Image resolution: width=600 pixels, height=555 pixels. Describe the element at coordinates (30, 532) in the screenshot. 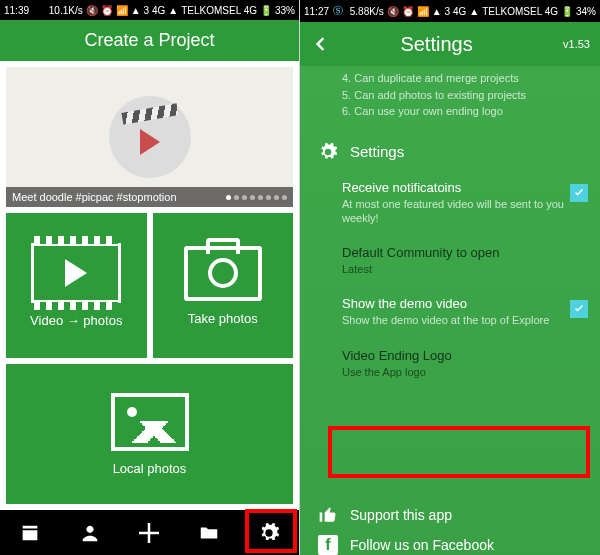

I see `nav-projects` at that location.